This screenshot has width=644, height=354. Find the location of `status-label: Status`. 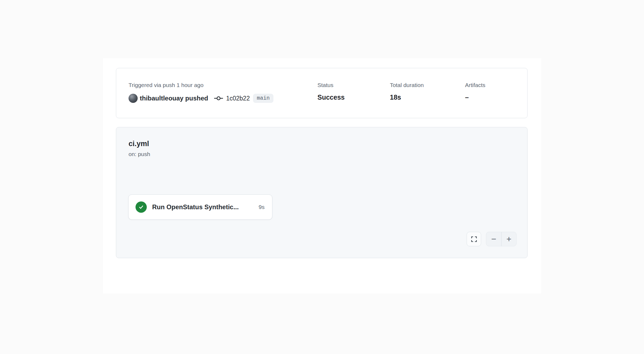

status-label: Status is located at coordinates (354, 85).